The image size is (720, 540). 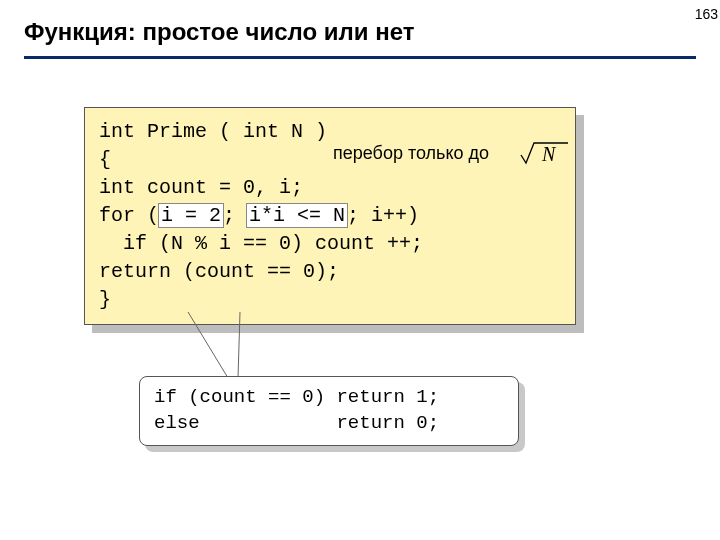 What do you see at coordinates (329, 410) in the screenshot?
I see `callout-code: if (count == 0) return 1; else return 0;` at bounding box center [329, 410].